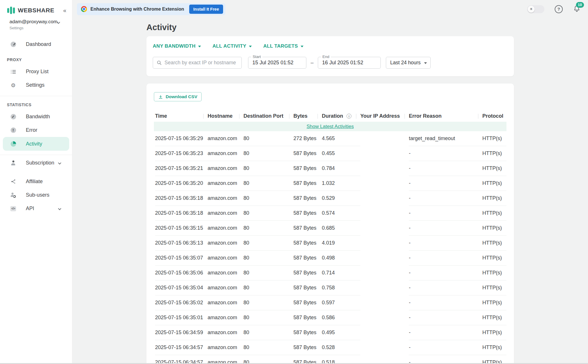 The image size is (588, 364). I want to click on sidebar-item-api: </> API, so click(36, 208).